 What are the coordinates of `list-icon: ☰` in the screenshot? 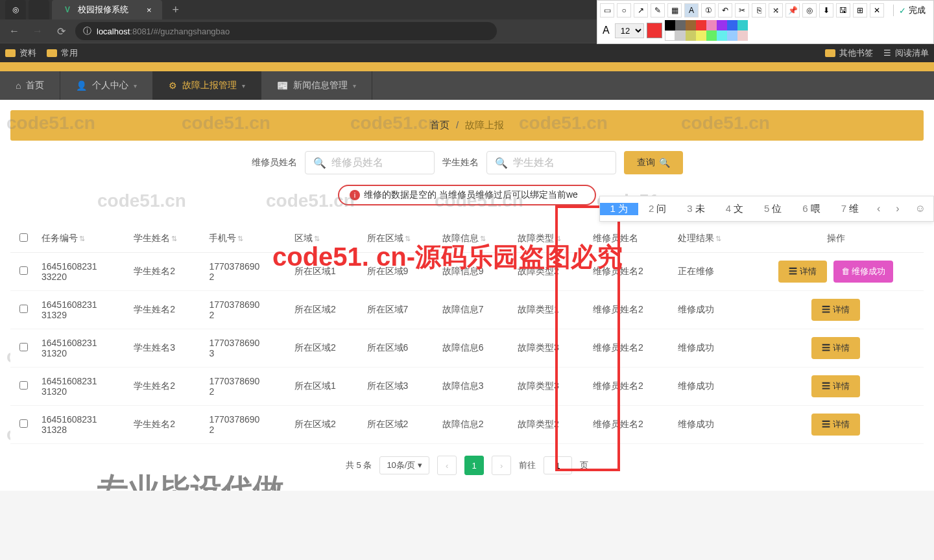 It's located at (887, 53).